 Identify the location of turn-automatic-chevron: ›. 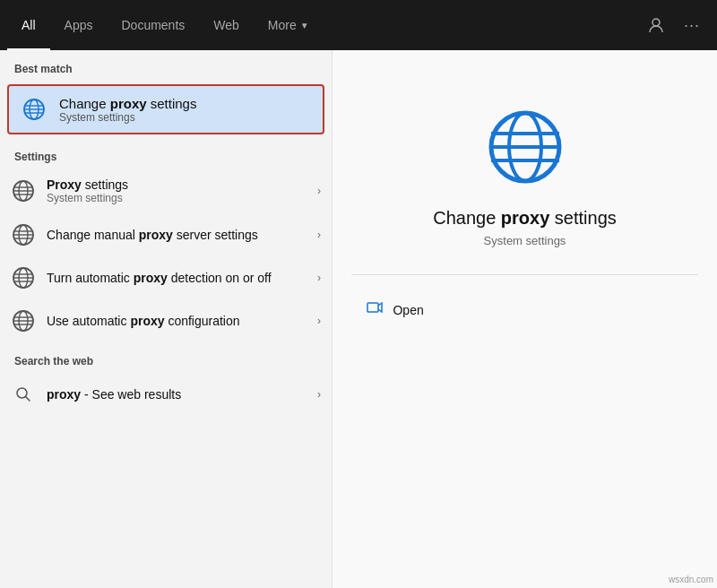
(319, 278).